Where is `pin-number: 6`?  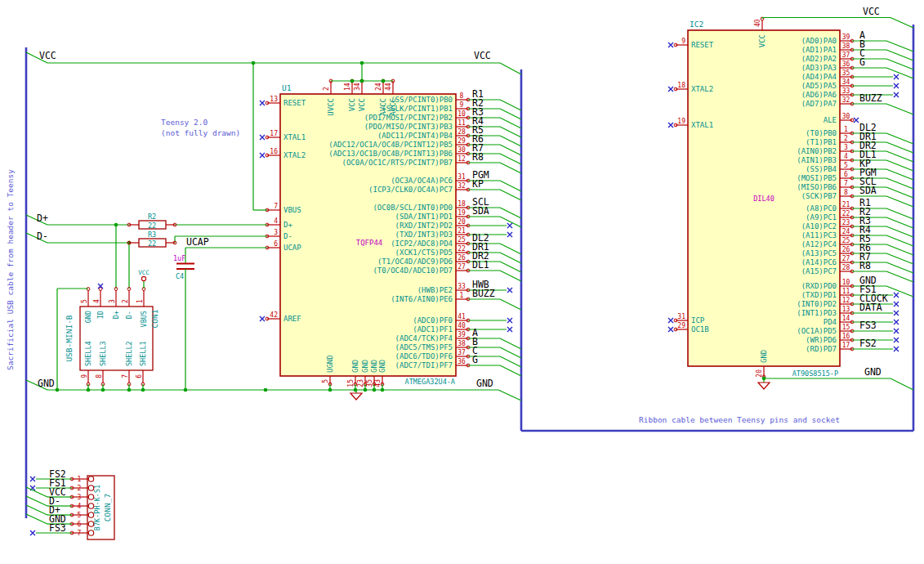
pin-number: 6 is located at coordinates (276, 244).